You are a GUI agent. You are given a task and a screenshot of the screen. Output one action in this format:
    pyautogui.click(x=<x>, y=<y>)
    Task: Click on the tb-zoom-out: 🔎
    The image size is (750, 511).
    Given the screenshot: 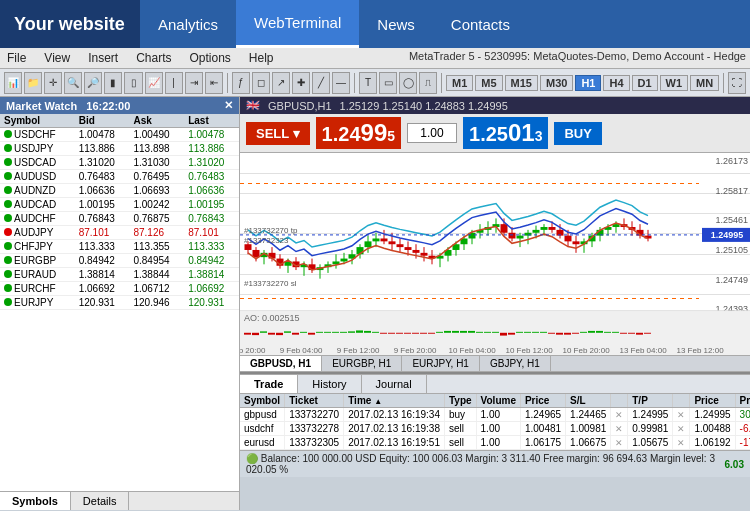 What is the action you would take?
    pyautogui.click(x=93, y=83)
    